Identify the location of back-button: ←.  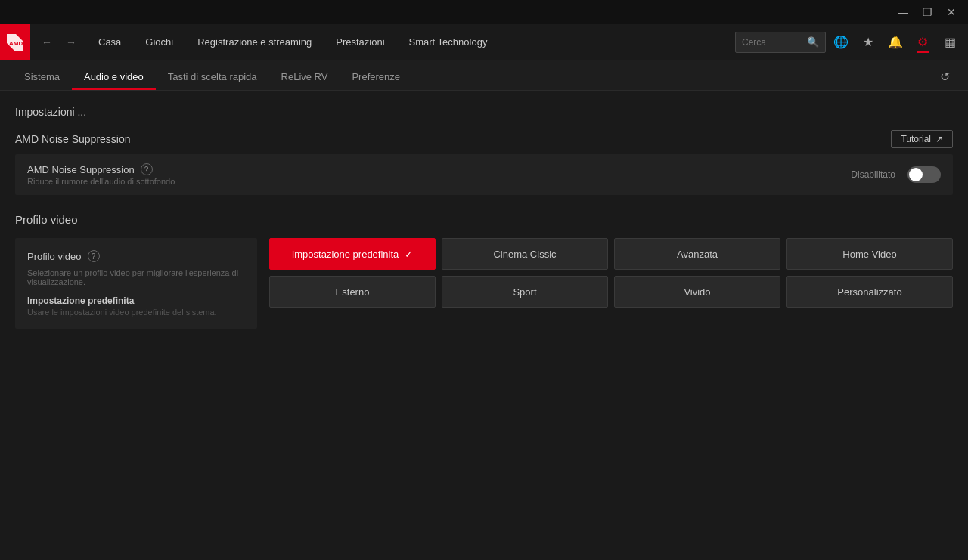
(47, 42).